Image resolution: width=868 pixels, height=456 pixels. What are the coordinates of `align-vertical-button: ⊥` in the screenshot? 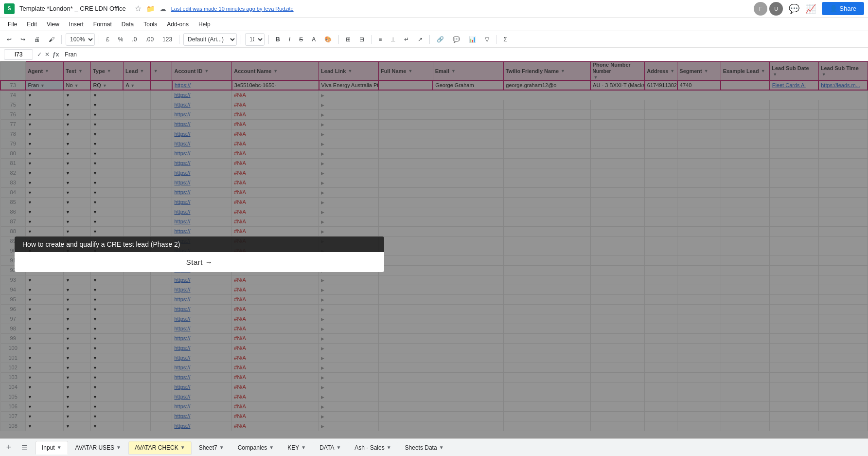 It's located at (393, 39).